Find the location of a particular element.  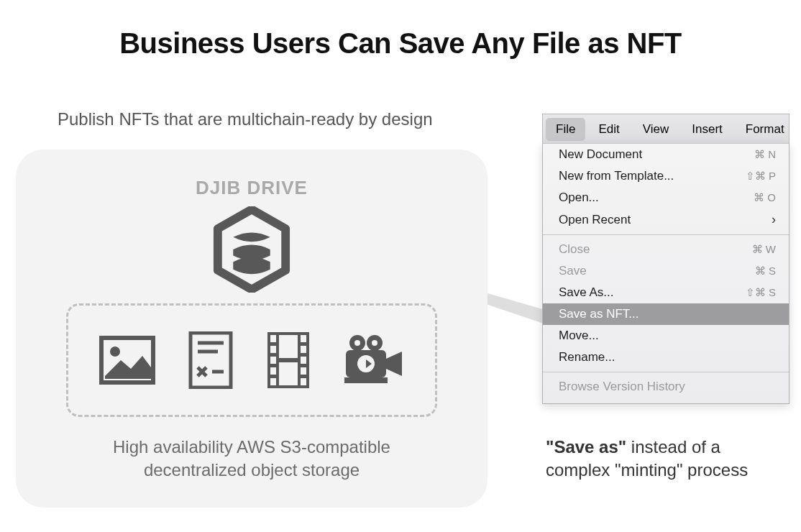

menubar-item-file: File is located at coordinates (565, 129).